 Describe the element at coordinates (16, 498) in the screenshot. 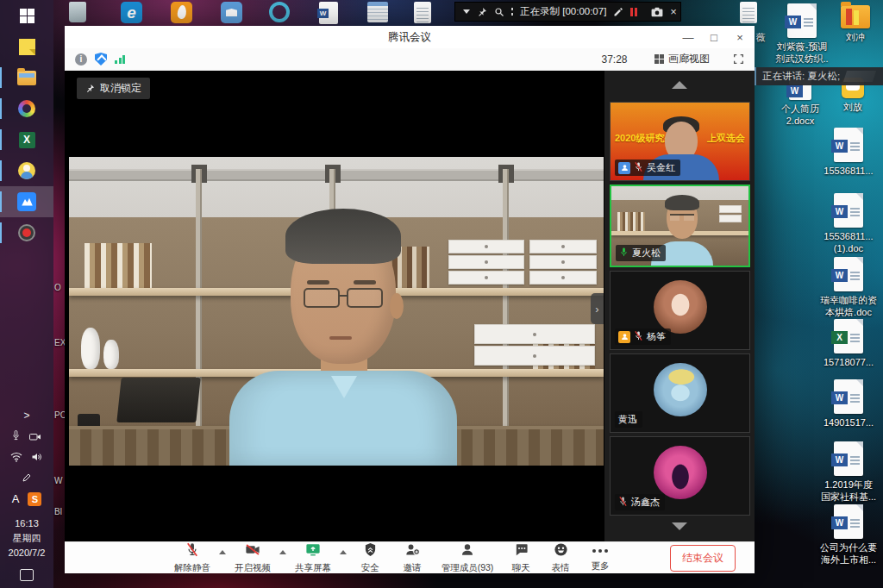

I see `input-language-indicator: A` at that location.